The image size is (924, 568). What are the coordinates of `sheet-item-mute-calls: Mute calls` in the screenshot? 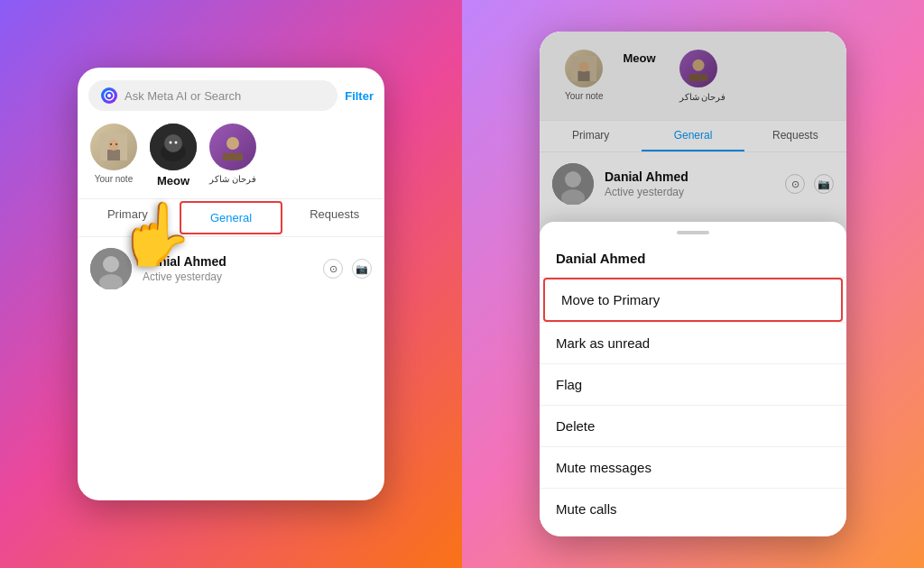 It's located at (693, 508).